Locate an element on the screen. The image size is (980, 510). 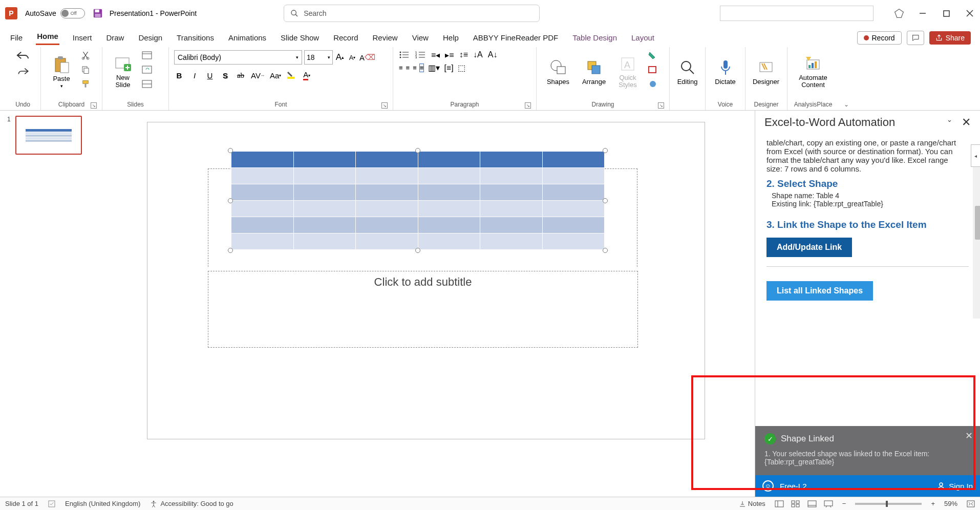
redo-button is located at coordinates (23, 71).